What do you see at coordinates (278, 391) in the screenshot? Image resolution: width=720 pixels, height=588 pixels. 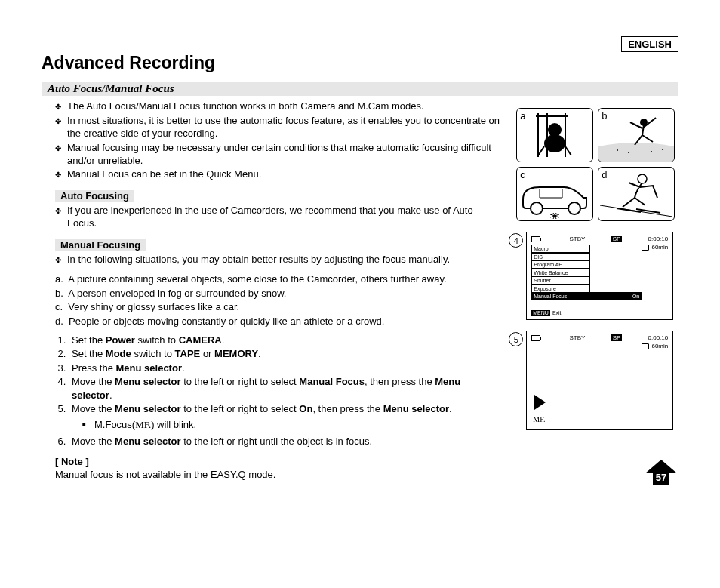 I see `step-list: Set the Power switch to CAMERA. Set the …` at bounding box center [278, 391].